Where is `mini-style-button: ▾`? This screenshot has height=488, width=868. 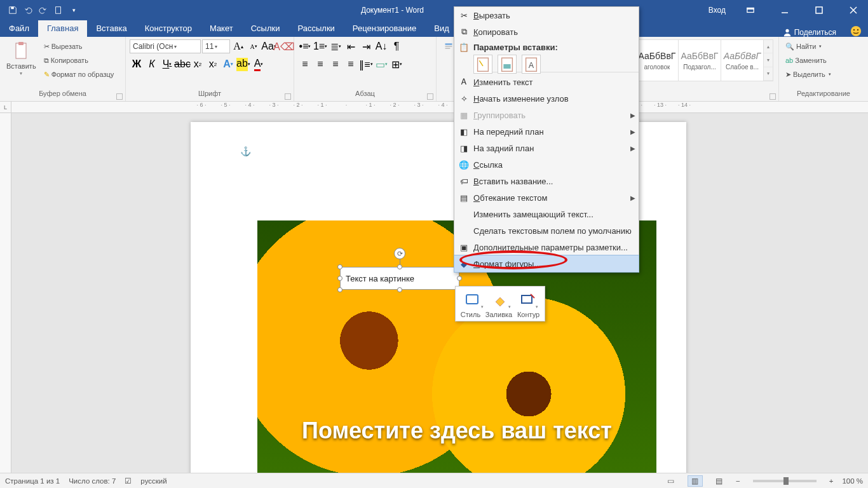
mini-style-button: ▾ is located at coordinates (473, 300).